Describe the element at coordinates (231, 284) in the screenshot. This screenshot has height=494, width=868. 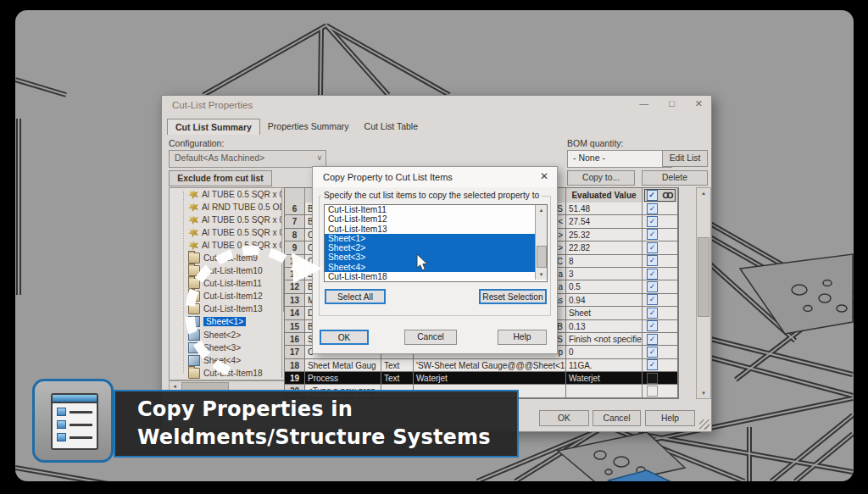
I see `cut-list-tree: Al TUBE 0.5 SQR x 0.0 Al RND TUBE 0.5 OD…` at that location.